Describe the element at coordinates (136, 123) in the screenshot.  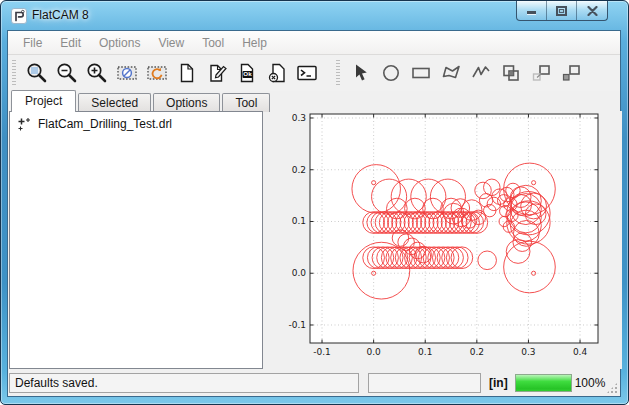
I see `tree-item-drill-file: FlatCam_Drilling_Test.drl` at that location.